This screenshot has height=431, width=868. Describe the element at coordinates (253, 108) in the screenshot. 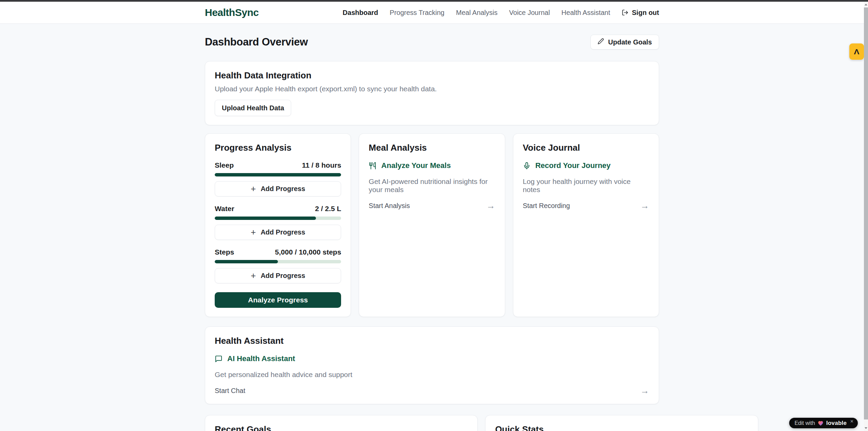

I see `upload-health-data-button: Upload Health Data` at that location.